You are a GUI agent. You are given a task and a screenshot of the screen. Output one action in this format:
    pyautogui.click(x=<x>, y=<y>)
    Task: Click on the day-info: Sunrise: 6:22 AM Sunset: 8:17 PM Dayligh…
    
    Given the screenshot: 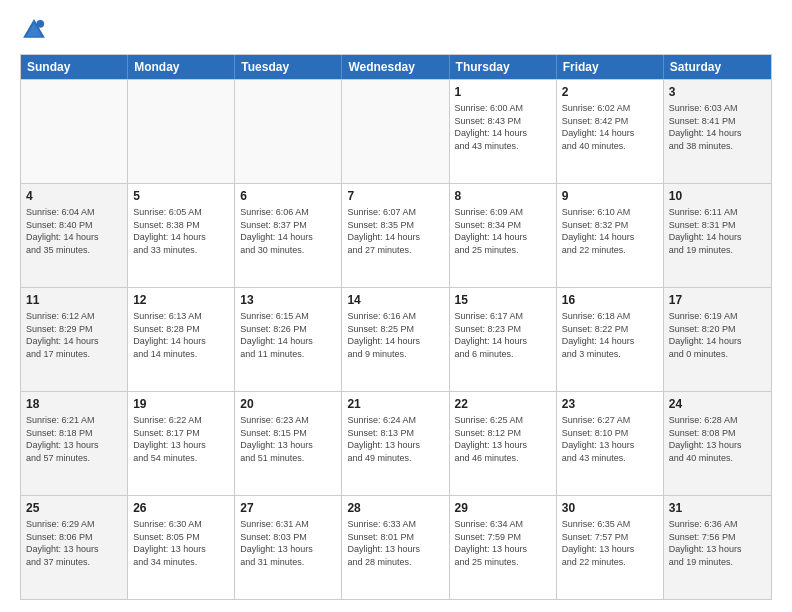 What is the action you would take?
    pyautogui.click(x=181, y=439)
    